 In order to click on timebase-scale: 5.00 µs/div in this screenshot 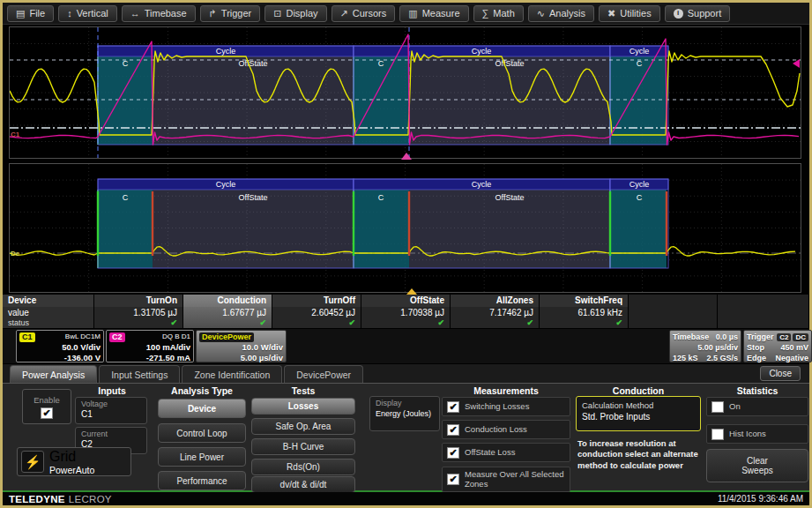, I will do `click(718, 347)`.